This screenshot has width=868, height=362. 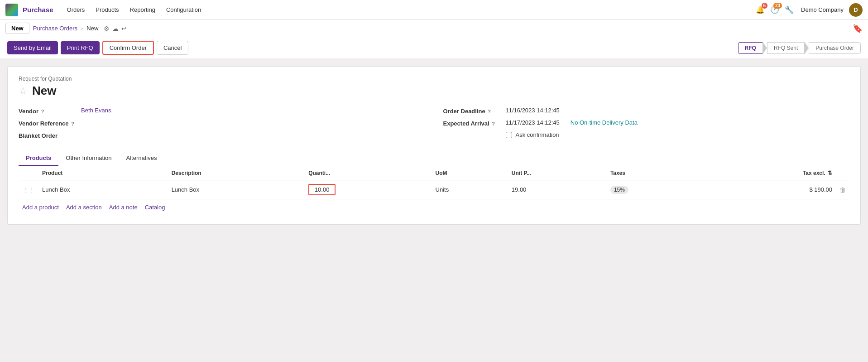 I want to click on delete-cell: 🗑, so click(x=843, y=190).